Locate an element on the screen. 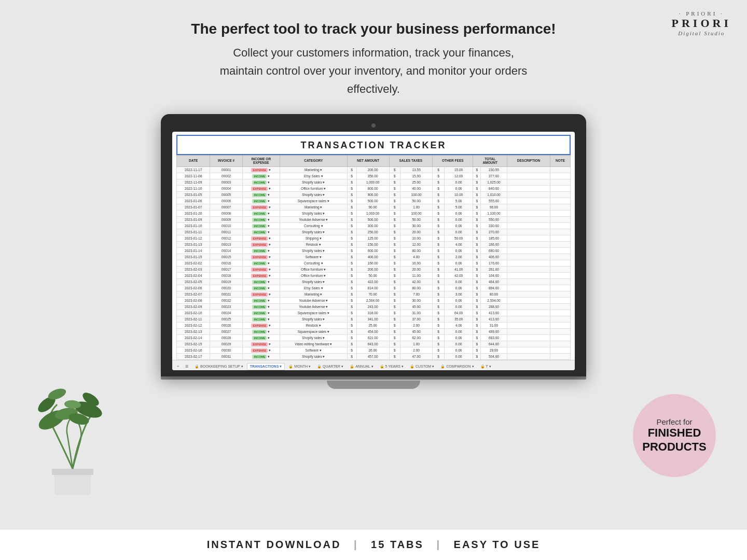 This screenshot has height=560, width=747. tab-label: COMPARISON is located at coordinates (459, 366).